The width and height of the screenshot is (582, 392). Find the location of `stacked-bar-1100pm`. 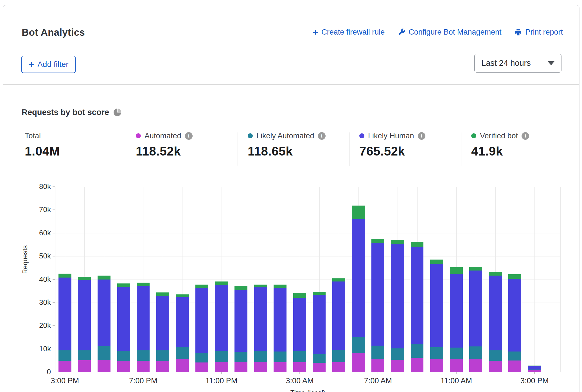

stacked-bar-1100pm is located at coordinates (222, 327).